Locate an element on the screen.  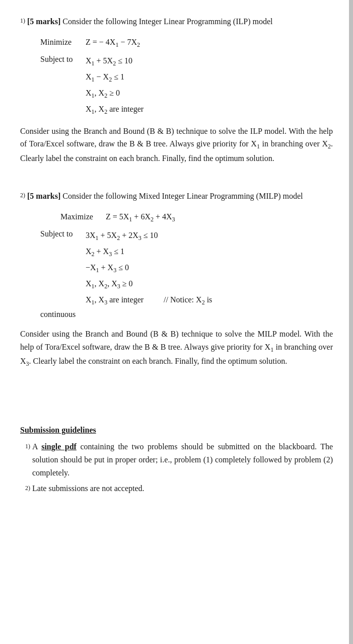
constraint-2-2: X2 + X3 ≤ 1 is located at coordinates (149, 252).